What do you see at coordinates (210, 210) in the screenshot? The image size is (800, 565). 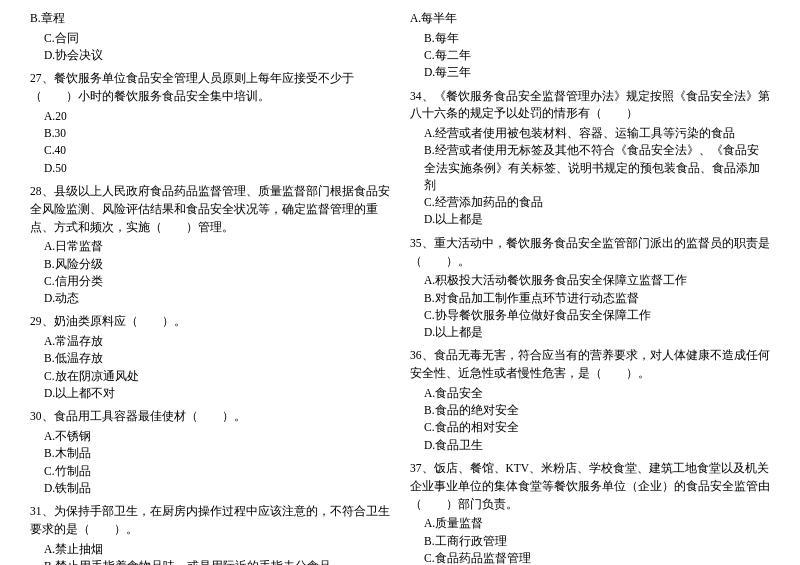 I see `question-text-q28: 28、县级以上人民政府食品药品监督管理、质量监督部门根据食品安全风险监测、风险评…` at bounding box center [210, 210].